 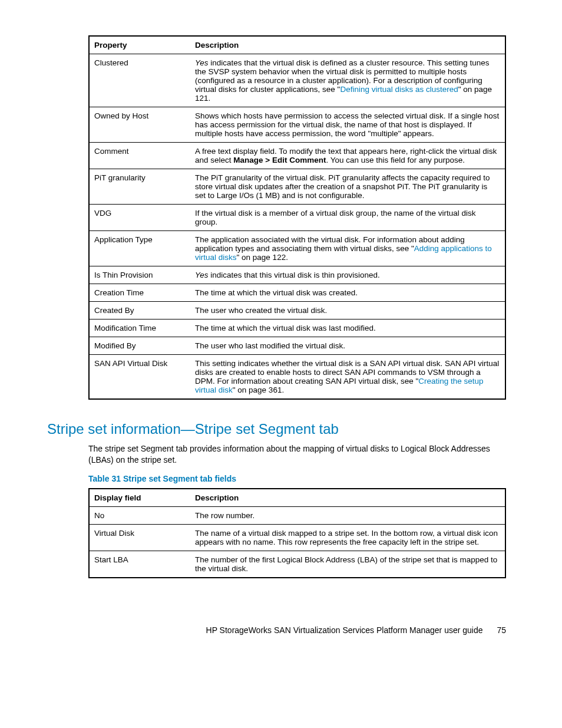 I want to click on desc-cell: This setting indicates whether the virtu…, so click(x=348, y=377).